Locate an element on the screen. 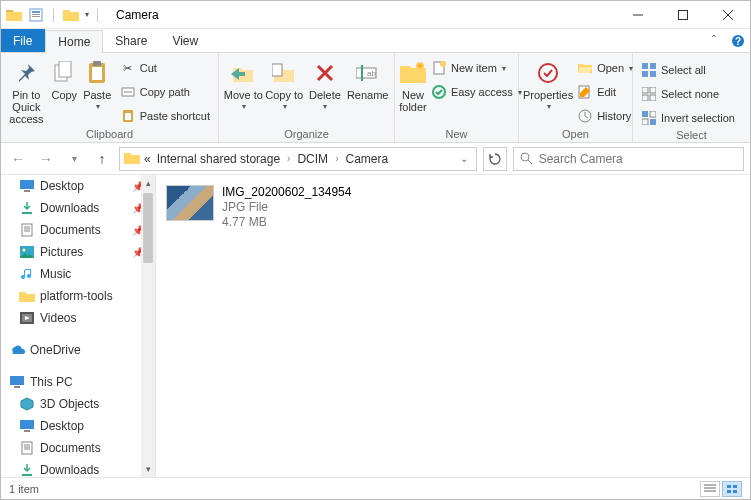 The image size is (751, 500). ribbon-collapse-button: ˆ is located at coordinates (714, 40).